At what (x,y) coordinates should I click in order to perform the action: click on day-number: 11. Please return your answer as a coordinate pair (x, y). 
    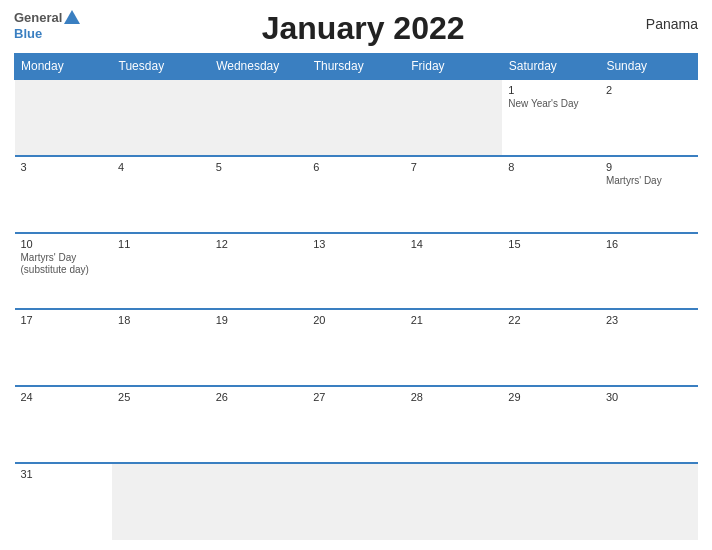
    Looking at the image, I should click on (161, 244).